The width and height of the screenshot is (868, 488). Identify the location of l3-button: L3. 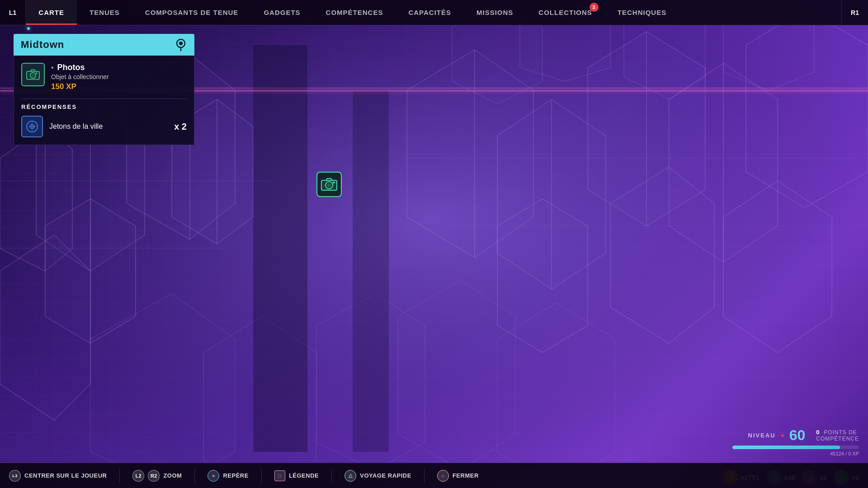
(15, 476).